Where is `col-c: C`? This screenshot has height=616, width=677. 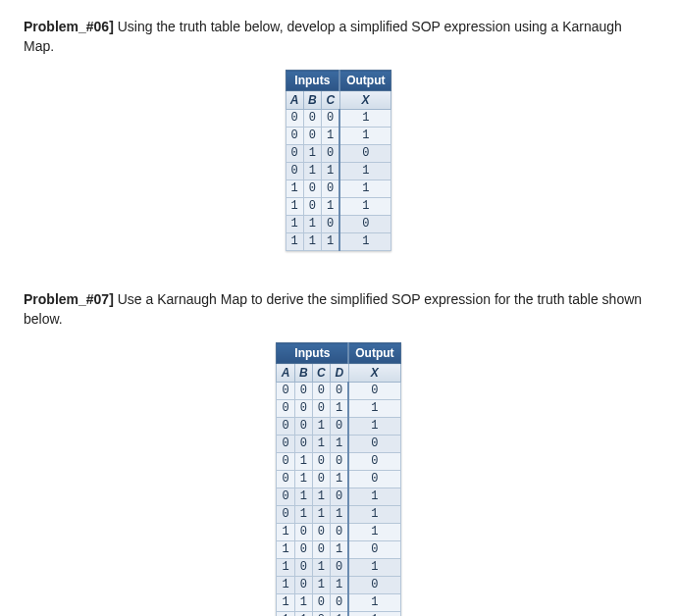 col-c: C is located at coordinates (330, 100).